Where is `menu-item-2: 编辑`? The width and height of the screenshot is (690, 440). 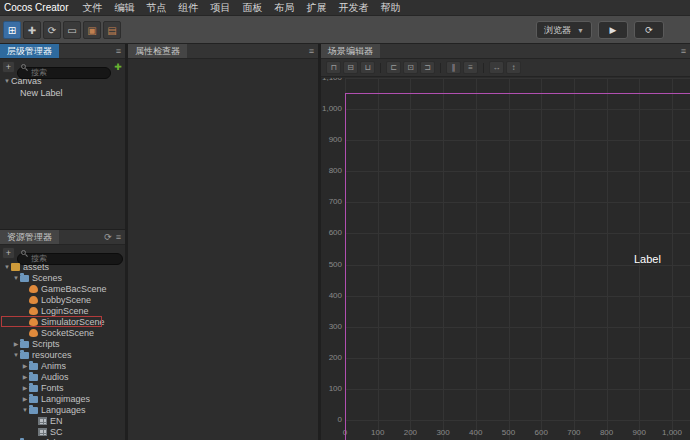 menu-item-2: 编辑 is located at coordinates (124, 8).